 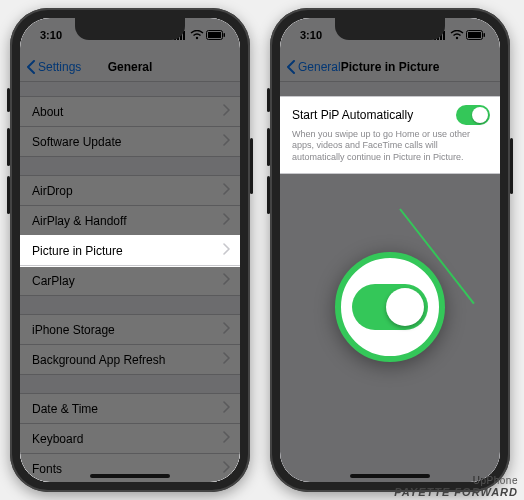 What do you see at coordinates (130, 112) in the screenshot?
I see `settings-row: About` at bounding box center [130, 112].